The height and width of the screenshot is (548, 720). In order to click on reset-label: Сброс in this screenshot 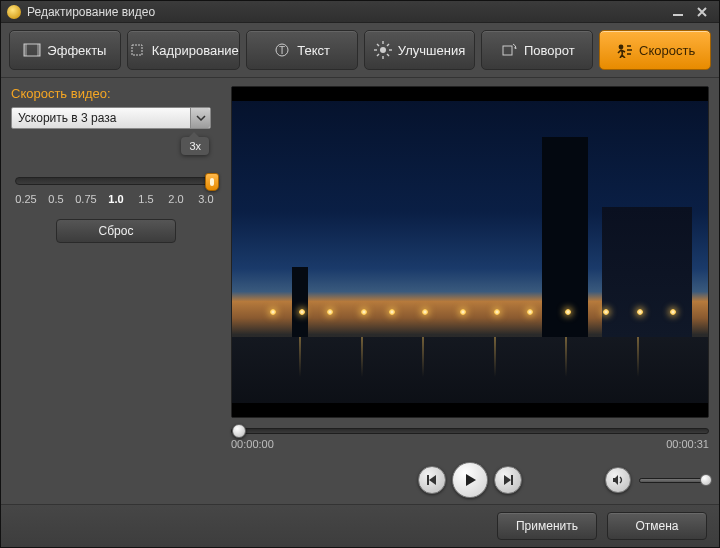, I will do `click(116, 231)`.